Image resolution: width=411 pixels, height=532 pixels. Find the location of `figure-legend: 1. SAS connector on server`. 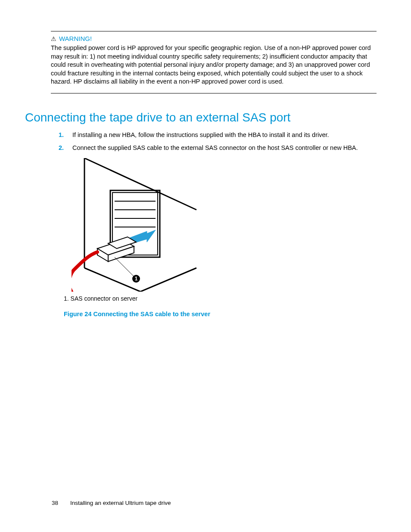

figure-legend: 1. SAS connector on server is located at coordinates (220, 299).